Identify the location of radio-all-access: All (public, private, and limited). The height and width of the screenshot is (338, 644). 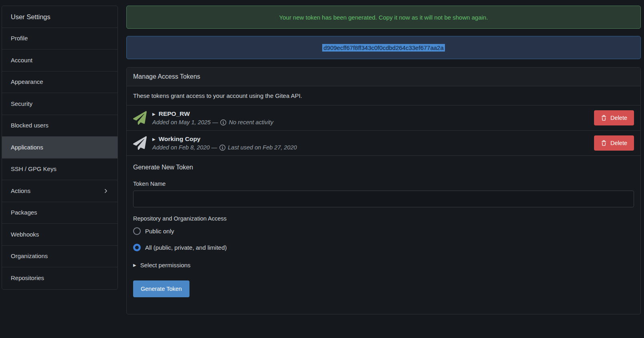
(384, 248).